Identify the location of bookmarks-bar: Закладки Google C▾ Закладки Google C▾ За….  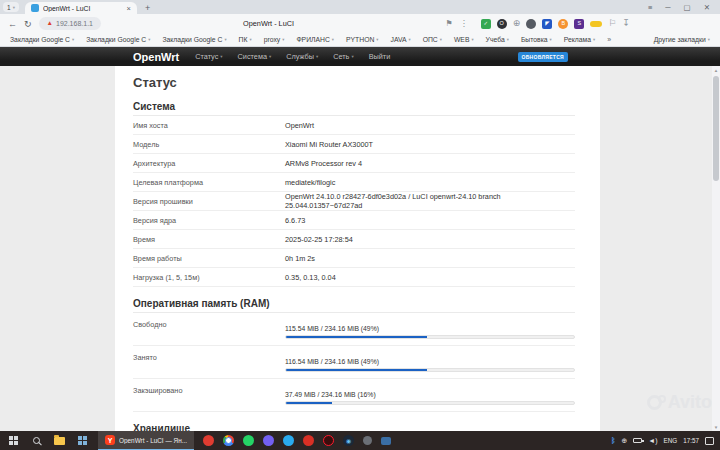
(360, 40).